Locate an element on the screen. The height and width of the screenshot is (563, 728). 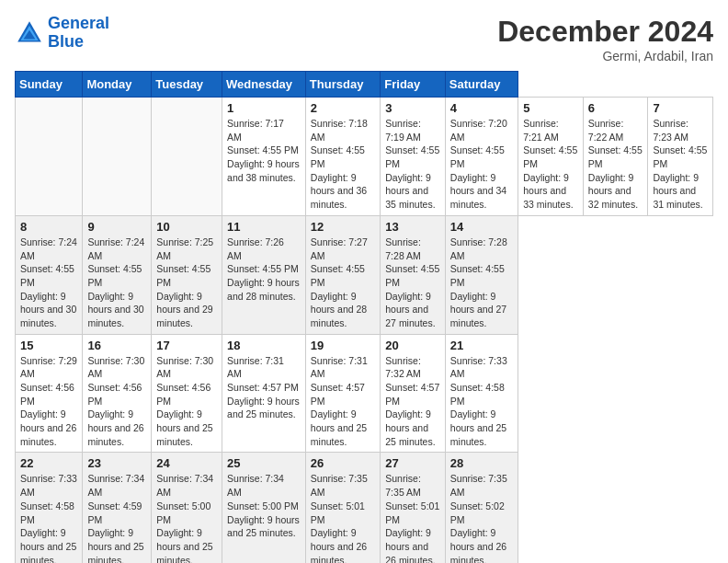
calendar-cell: 22Sunrise: 7:33 AMSunset: 4:58 PMDayligh… is located at coordinates (50, 508).